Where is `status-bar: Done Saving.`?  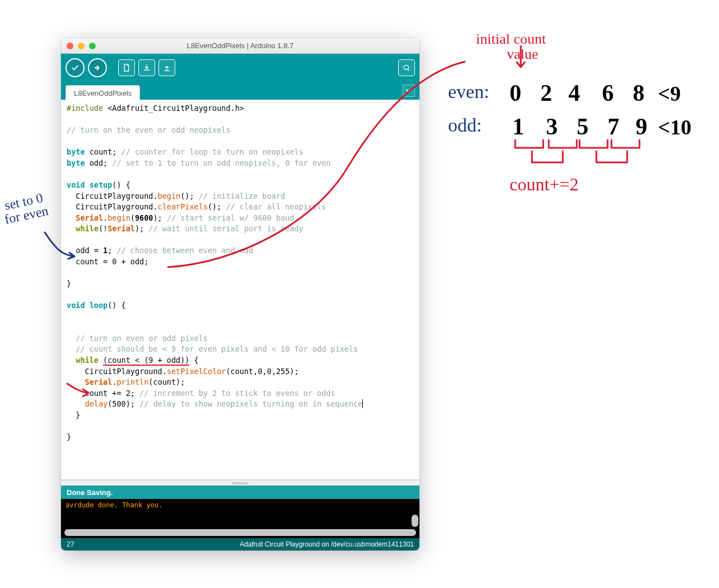 status-bar: Done Saving. is located at coordinates (240, 492).